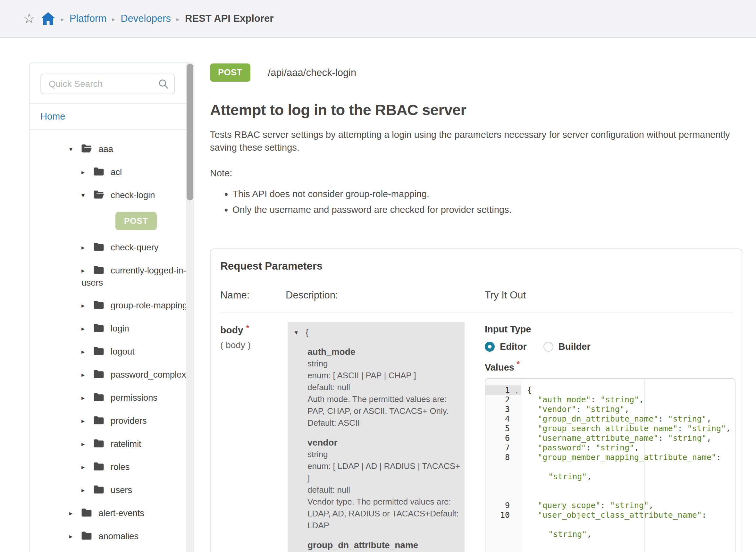 The height and width of the screenshot is (552, 756). What do you see at coordinates (133, 195) in the screenshot?
I see `sidebar-item-label: check-login` at bounding box center [133, 195].